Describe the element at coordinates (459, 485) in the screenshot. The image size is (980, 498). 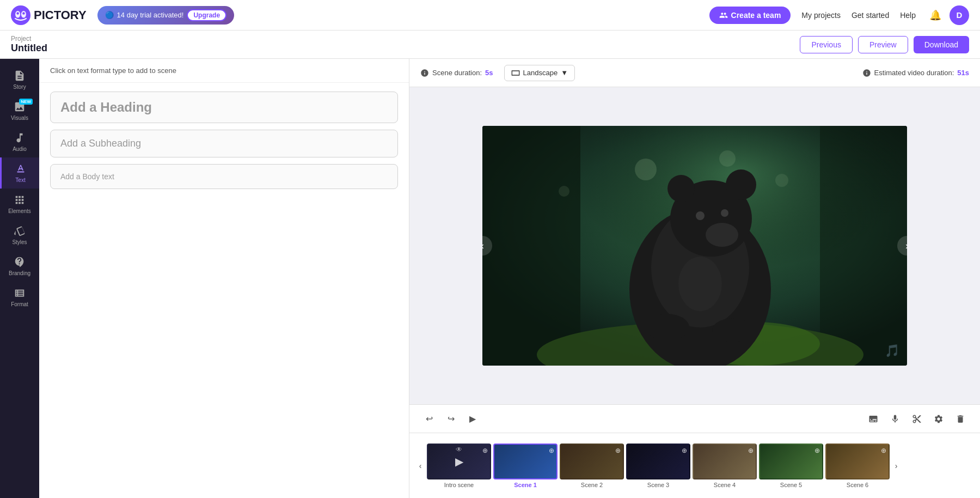
I see `scene-label-intro: Intro scene` at that location.